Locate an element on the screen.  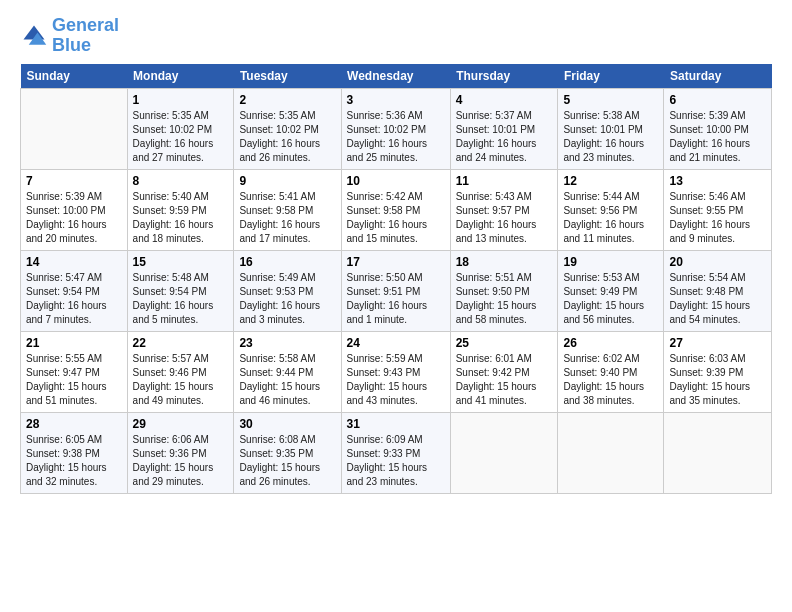
header-cell-monday: Monday is located at coordinates (180, 76).